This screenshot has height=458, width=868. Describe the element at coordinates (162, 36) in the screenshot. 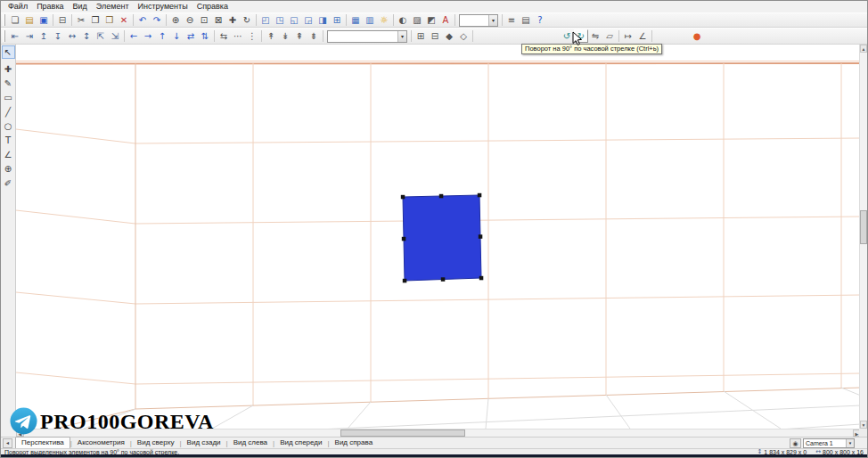

I see `move-up-icon: ↑` at that location.